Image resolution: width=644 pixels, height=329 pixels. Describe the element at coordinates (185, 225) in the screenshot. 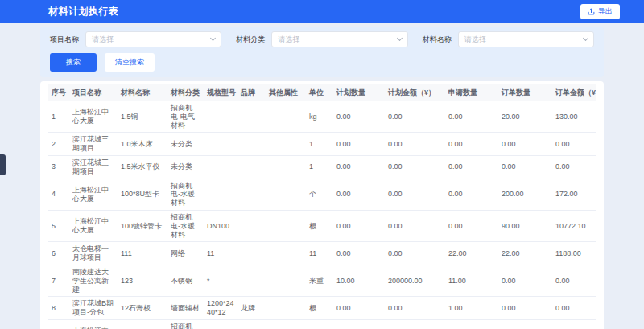

I see `table-cell: 招商机电-水暖材料` at that location.